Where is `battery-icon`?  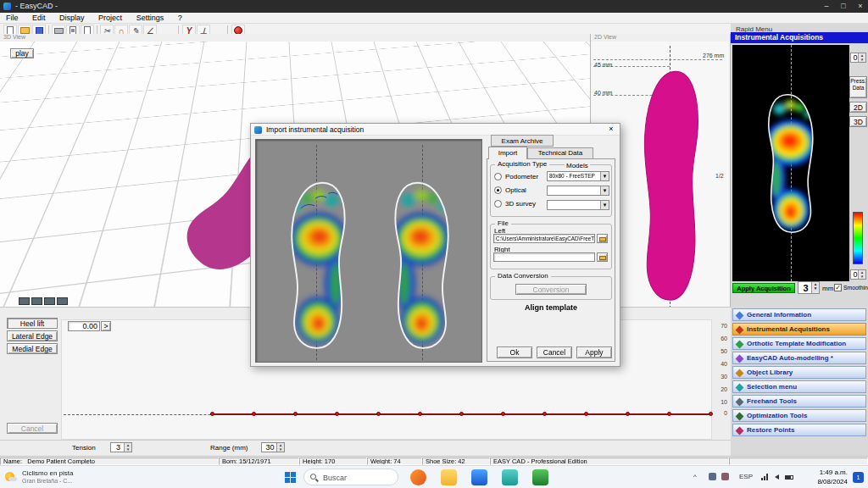 battery-icon is located at coordinates (789, 478).